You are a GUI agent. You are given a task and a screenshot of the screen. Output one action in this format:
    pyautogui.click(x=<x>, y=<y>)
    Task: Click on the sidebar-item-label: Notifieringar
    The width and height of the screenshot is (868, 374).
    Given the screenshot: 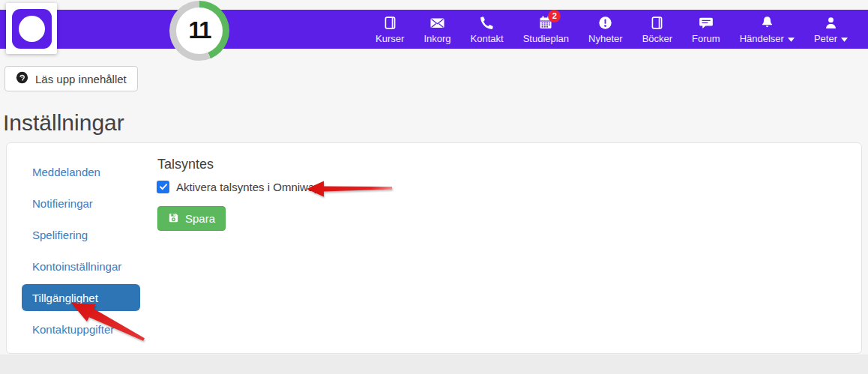 What is the action you would take?
    pyautogui.click(x=63, y=204)
    